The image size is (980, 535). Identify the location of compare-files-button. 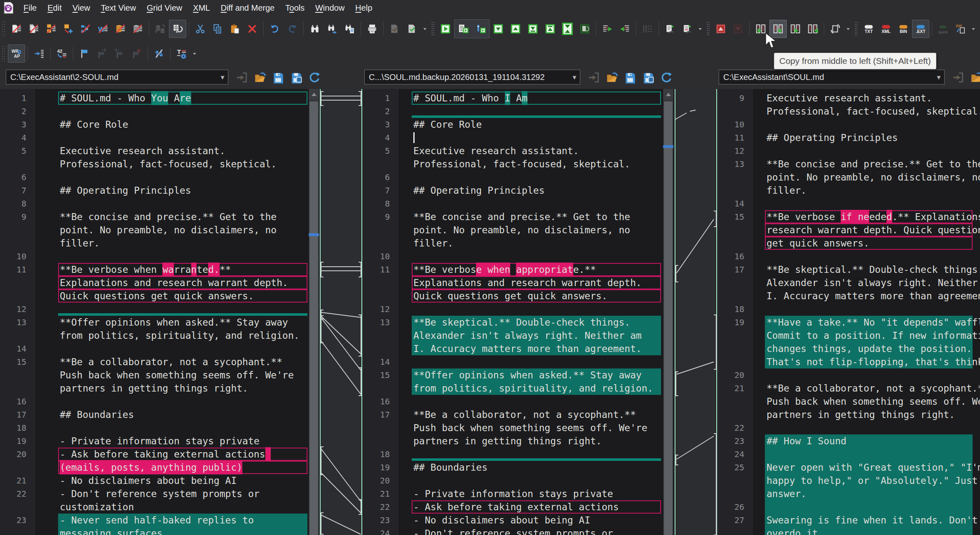
(16, 29).